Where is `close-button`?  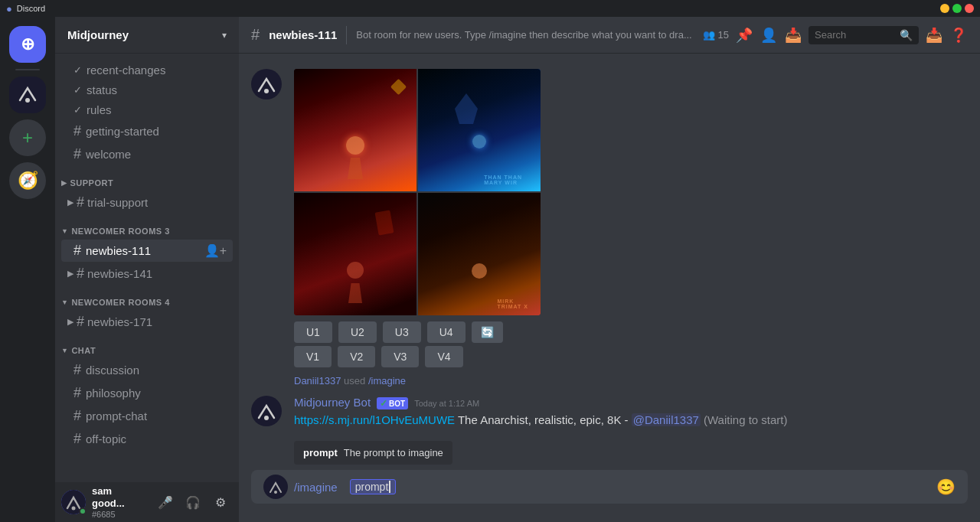
close-button is located at coordinates (969, 8).